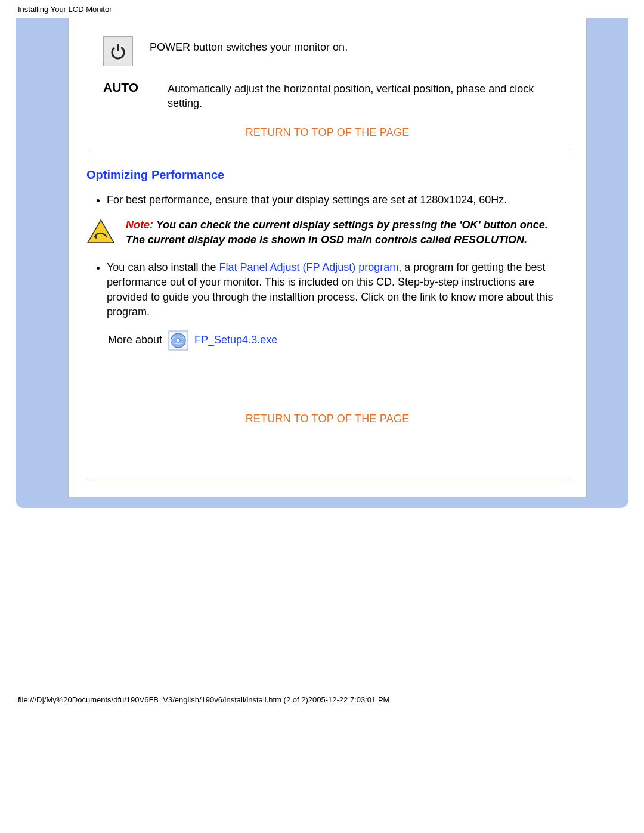  Describe the element at coordinates (249, 45) in the screenshot. I see `power-description: POWER button switches your monitor on.` at that location.